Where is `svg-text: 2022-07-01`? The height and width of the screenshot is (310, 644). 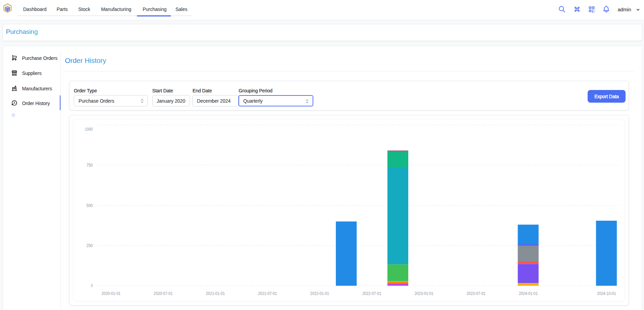 svg-text: 2022-07-01 is located at coordinates (372, 294).